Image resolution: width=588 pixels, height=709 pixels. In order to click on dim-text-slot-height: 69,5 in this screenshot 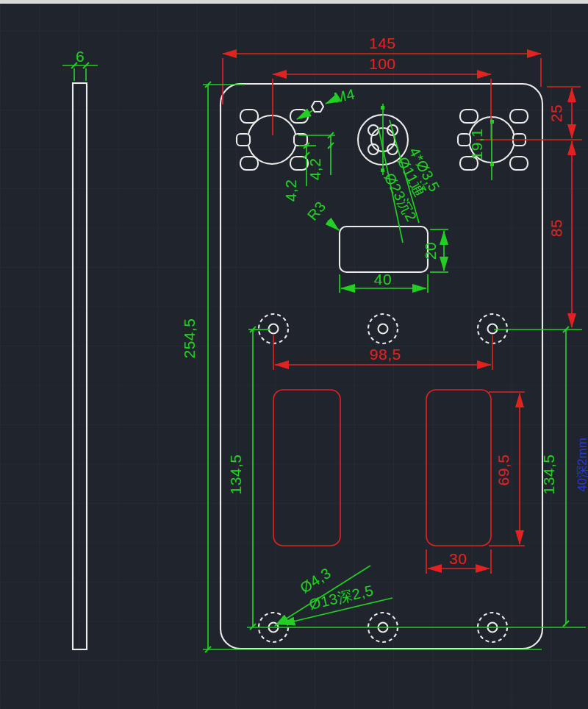, I will do `click(503, 471)`.